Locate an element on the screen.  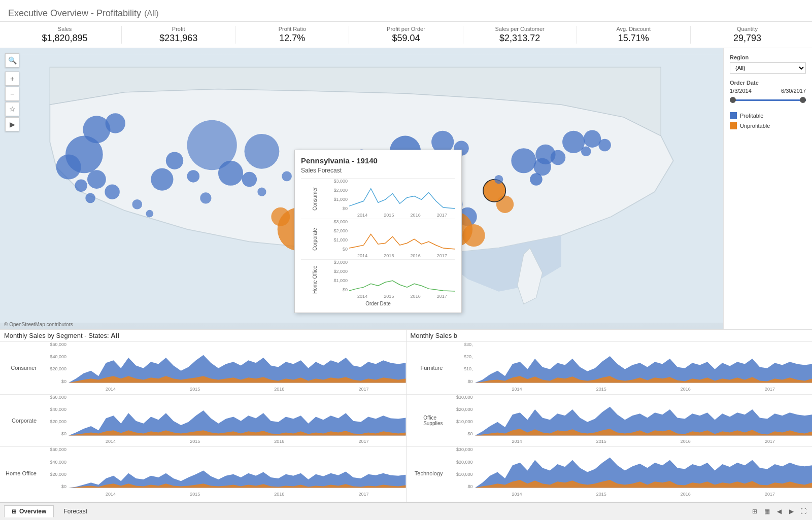
legend-unprofitable: Unprofitable is located at coordinates (768, 126).